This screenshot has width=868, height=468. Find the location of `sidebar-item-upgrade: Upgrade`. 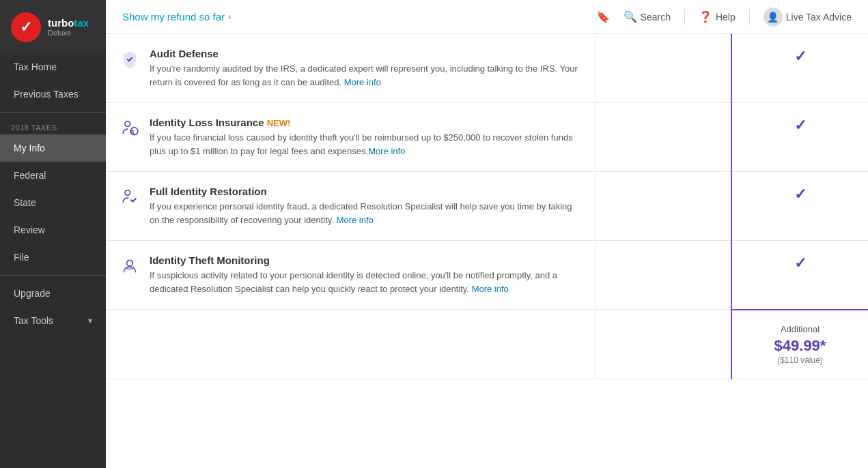

sidebar-item-upgrade: Upgrade is located at coordinates (53, 293).